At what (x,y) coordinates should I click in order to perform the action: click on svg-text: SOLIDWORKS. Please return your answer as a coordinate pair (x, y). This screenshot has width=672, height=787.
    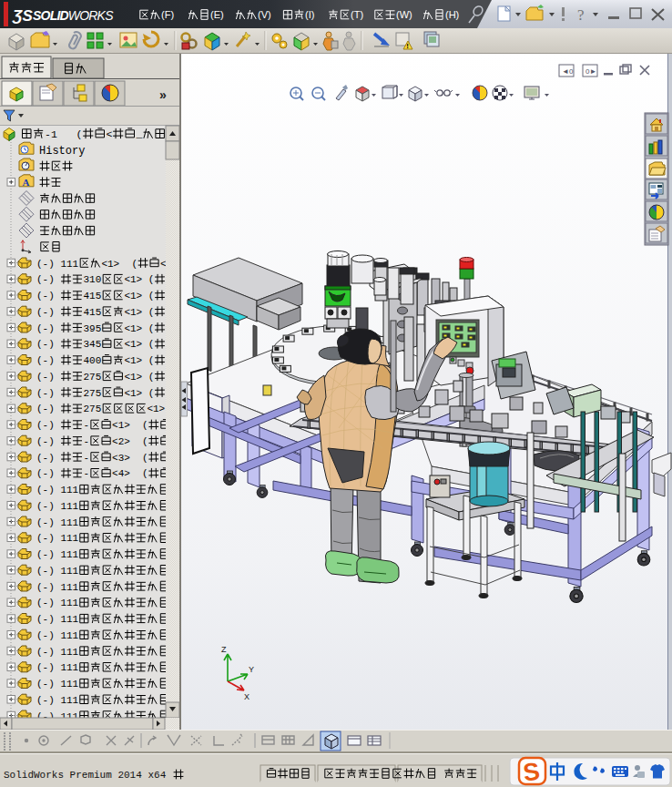
    Looking at the image, I should click on (73, 15).